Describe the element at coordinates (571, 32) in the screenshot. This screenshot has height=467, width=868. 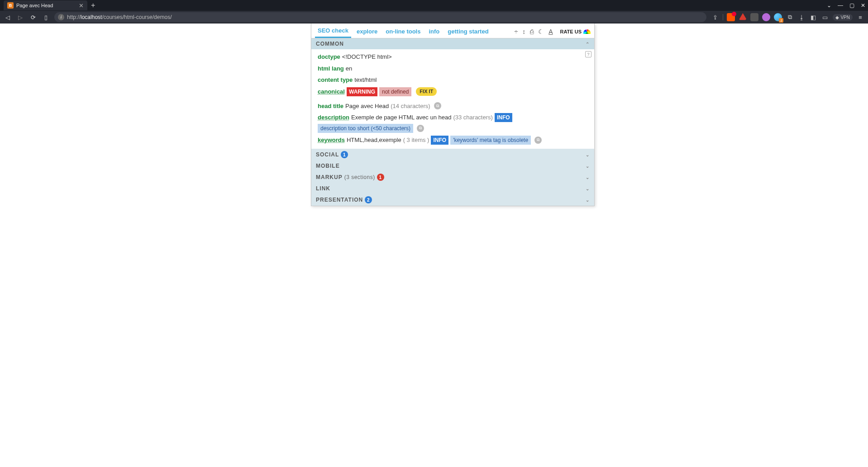
I see `rate-us-label: RATE US` at that location.